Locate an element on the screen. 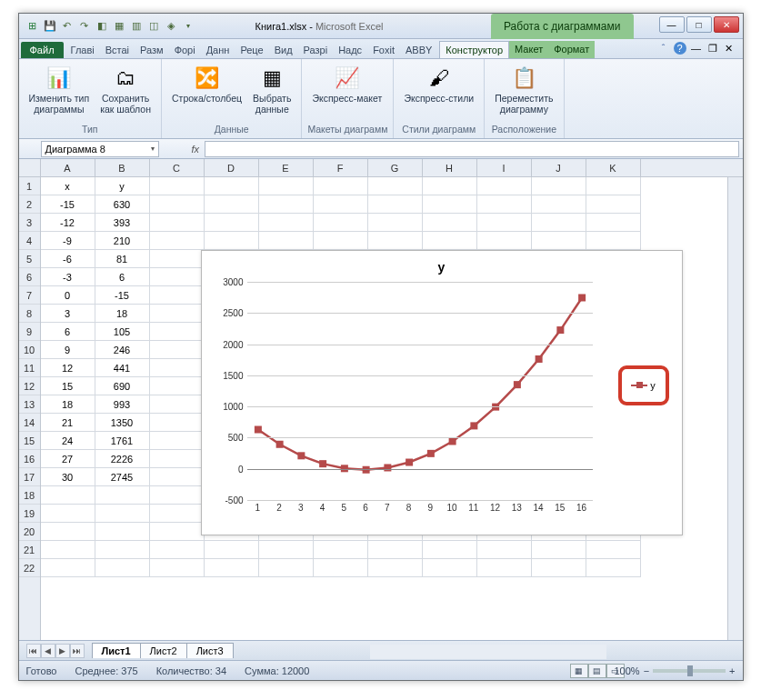 This screenshot has width=761, height=700. tab-file: Файл is located at coordinates (42, 50).